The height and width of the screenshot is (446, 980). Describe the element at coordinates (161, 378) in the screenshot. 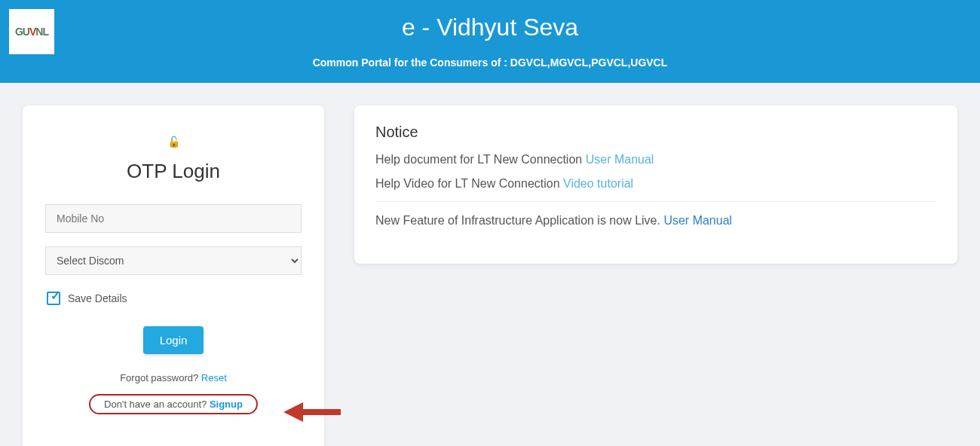

I see `forgot-text: Forgot password?` at that location.